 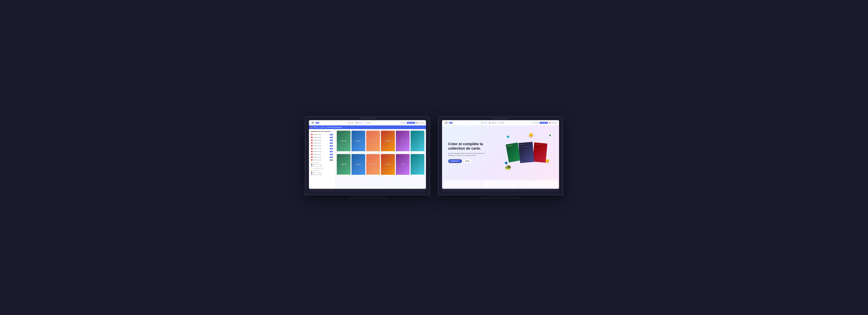 What do you see at coordinates (373, 142) in the screenshot?
I see `card-item-3: Pyroar 2 2 2` at bounding box center [373, 142].